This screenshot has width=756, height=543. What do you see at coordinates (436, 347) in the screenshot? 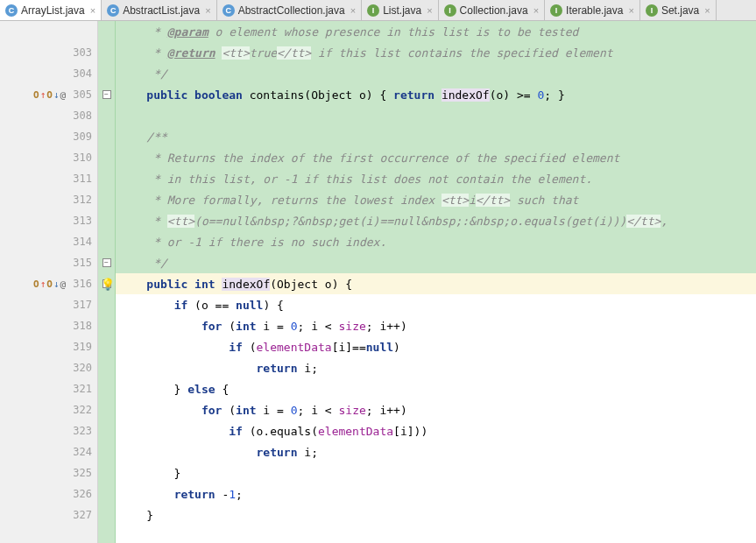
I see `code-line: if (elementData[i]==null)` at bounding box center [436, 347].